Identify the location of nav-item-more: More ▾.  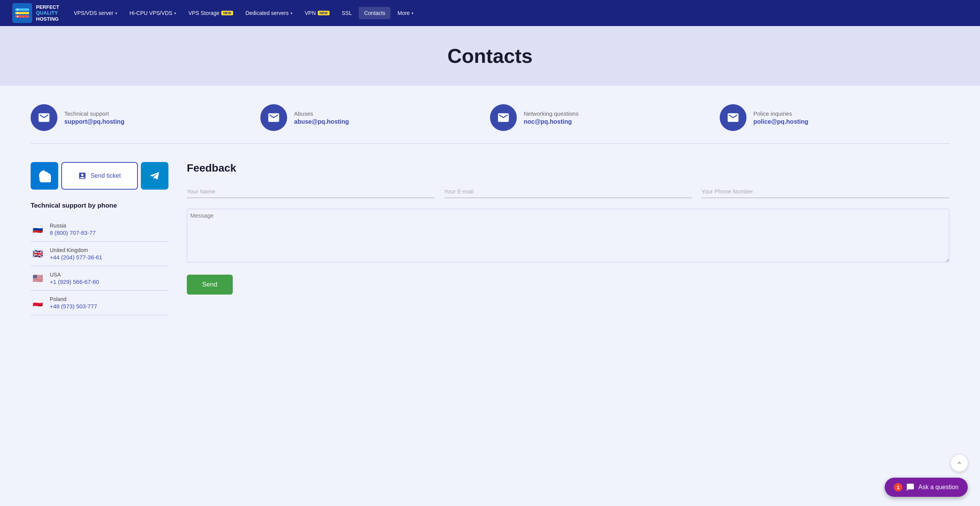
(405, 13).